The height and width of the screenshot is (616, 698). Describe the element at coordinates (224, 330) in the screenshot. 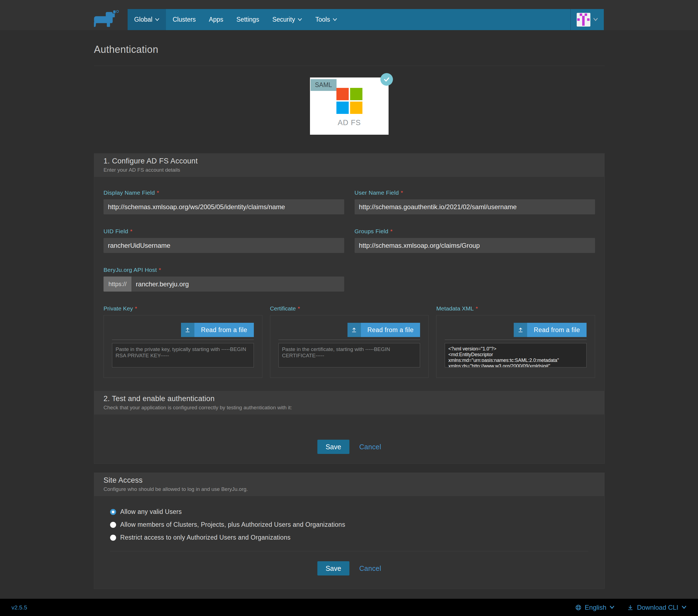

I see `read-button-label: Read from a file` at that location.